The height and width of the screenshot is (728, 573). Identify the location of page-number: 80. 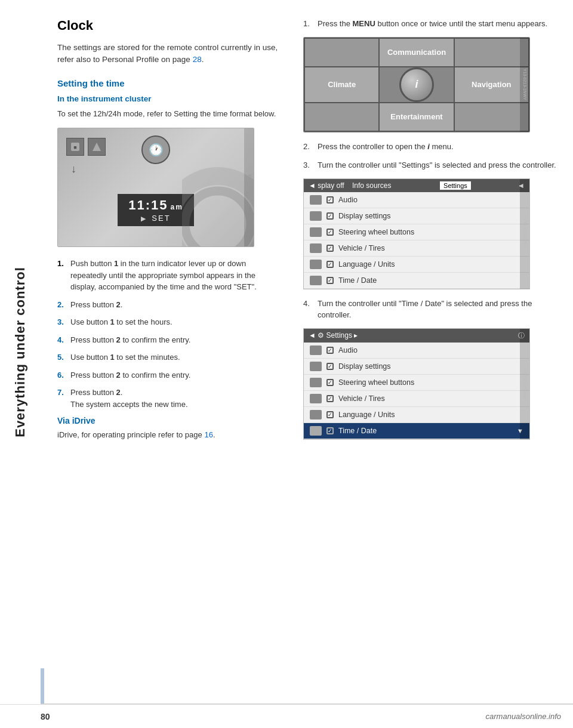
(45, 717).